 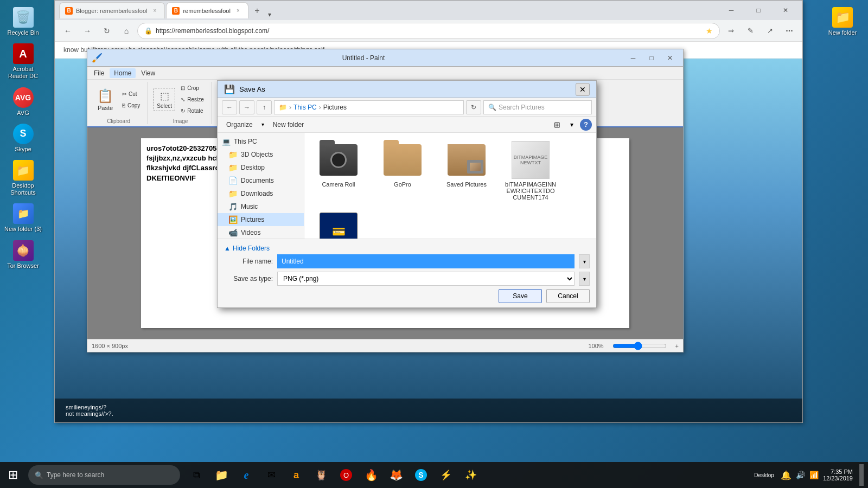 What do you see at coordinates (164, 100) in the screenshot?
I see `ribbon-select-btn: ⬚ Select` at bounding box center [164, 100].